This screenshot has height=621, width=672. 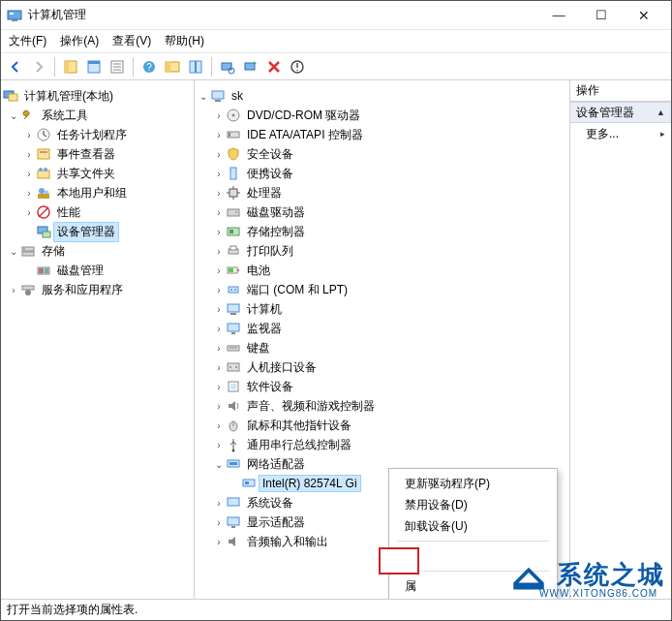 What do you see at coordinates (11, 96) in the screenshot?
I see `computer-management-icon` at bounding box center [11, 96].